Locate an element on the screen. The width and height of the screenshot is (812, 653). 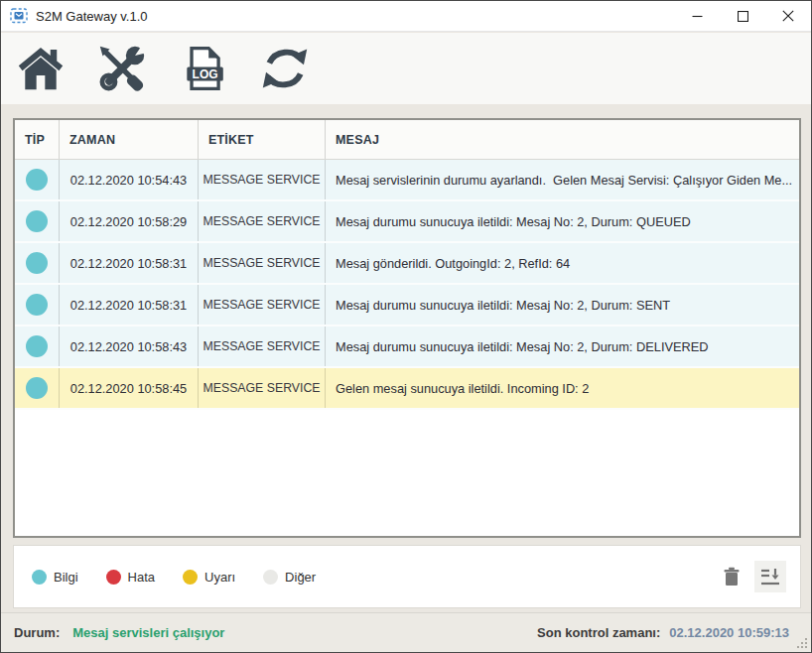
status-right: Son kontrol zamanı: 02.12.2020 10:59:13 is located at coordinates (663, 633).